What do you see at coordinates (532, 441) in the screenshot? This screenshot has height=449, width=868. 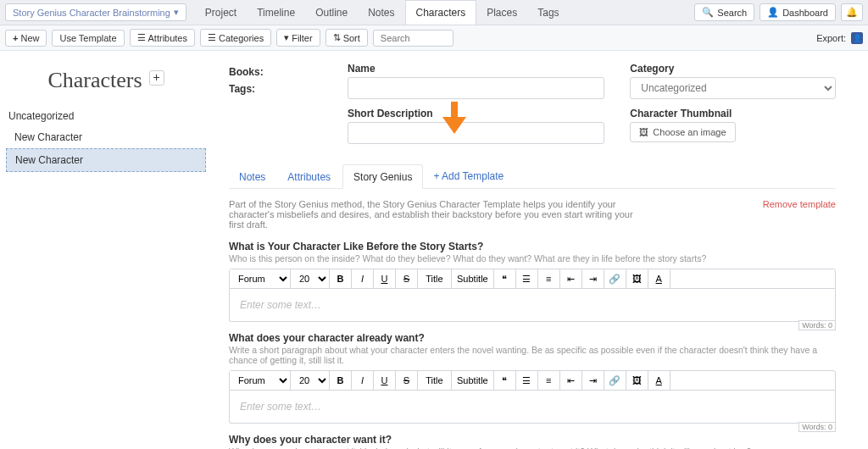 I see `template-section: Why does your character want it?Why does…` at bounding box center [532, 441].